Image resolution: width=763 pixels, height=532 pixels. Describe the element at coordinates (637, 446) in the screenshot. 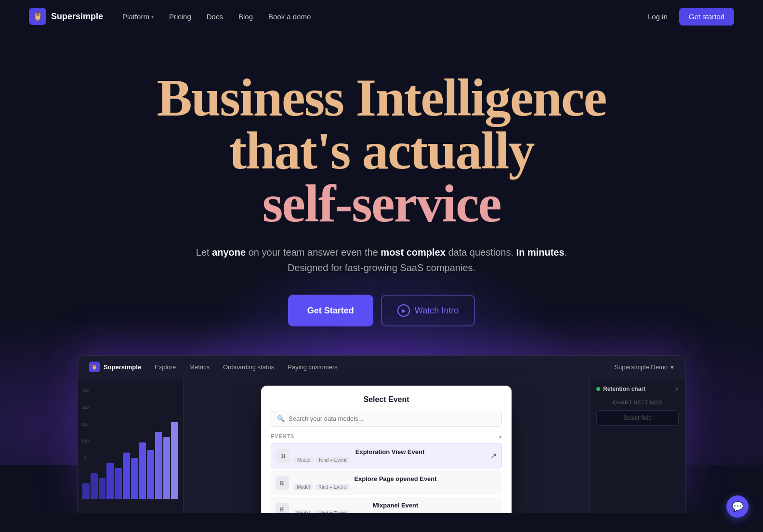

I see `app-right-panel: Retention chart × CHART SETTINGS Select …` at that location.